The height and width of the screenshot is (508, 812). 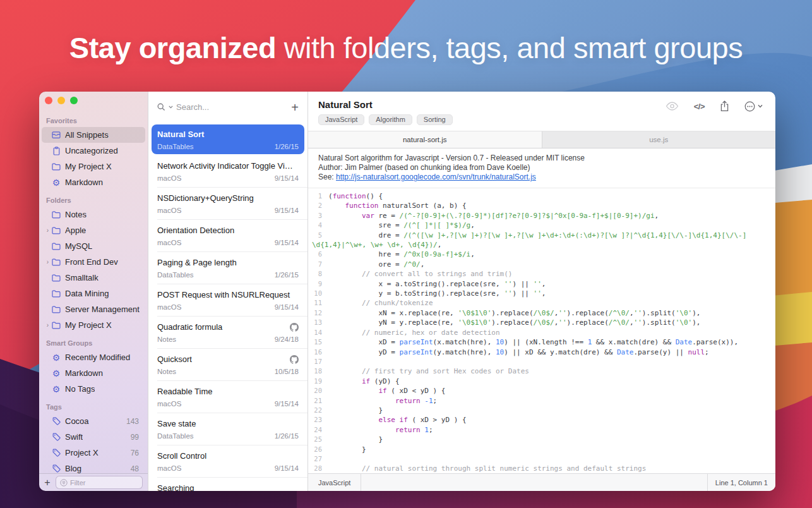 I want to click on code-line: 14 // numeric, hex or date detection, so click(x=542, y=332).